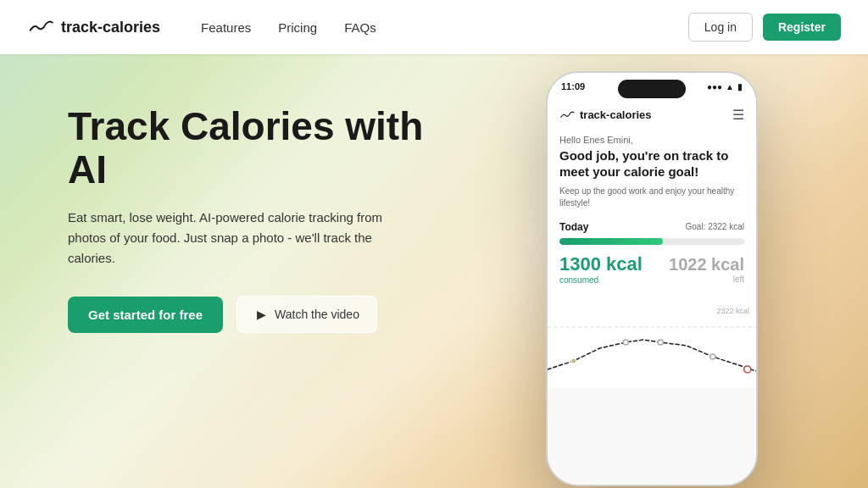  I want to click on calorie-row: 1300 kcal consumed 1022 kcal left, so click(652, 269).